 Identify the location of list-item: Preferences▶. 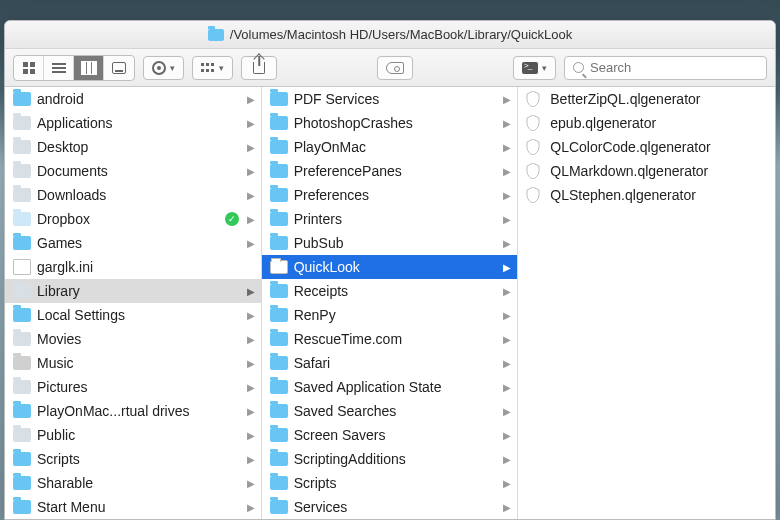
(390, 195).